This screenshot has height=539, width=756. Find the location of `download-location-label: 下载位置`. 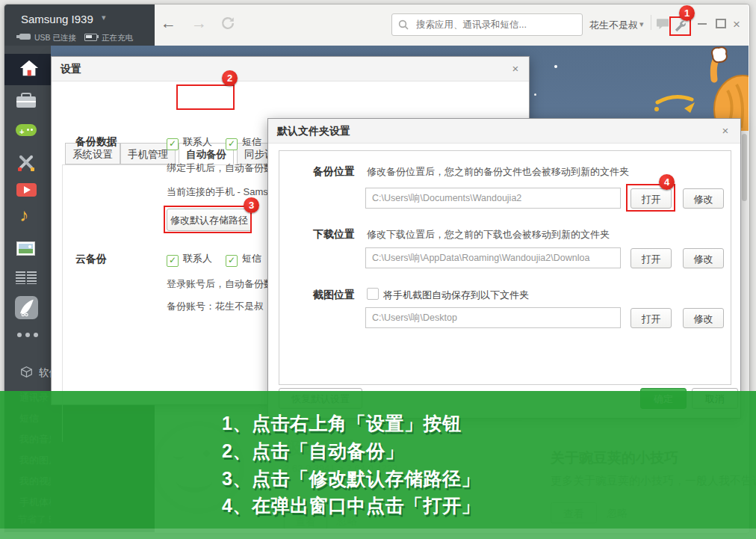

download-location-label: 下载位置 is located at coordinates (334, 235).